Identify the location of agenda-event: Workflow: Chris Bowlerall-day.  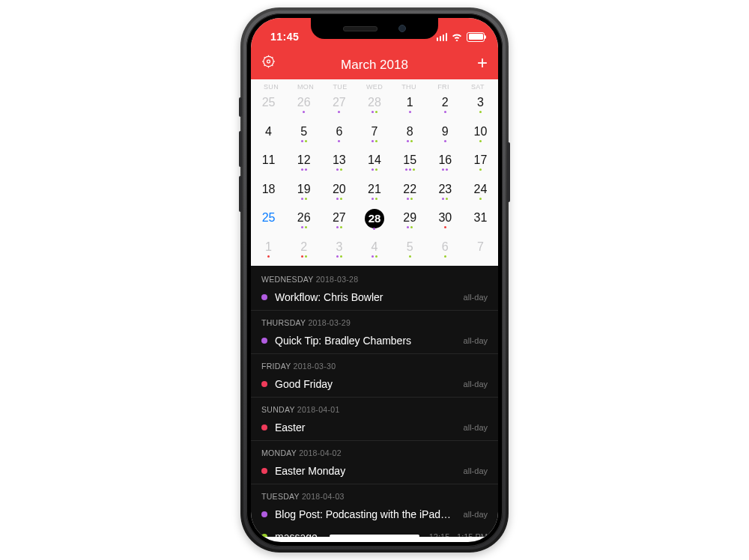
(374, 299).